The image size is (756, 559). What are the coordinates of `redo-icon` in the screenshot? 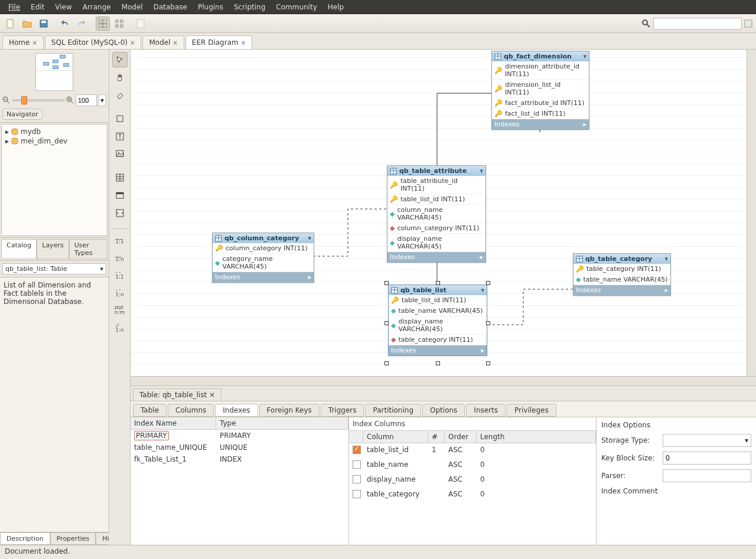 It's located at (82, 24).